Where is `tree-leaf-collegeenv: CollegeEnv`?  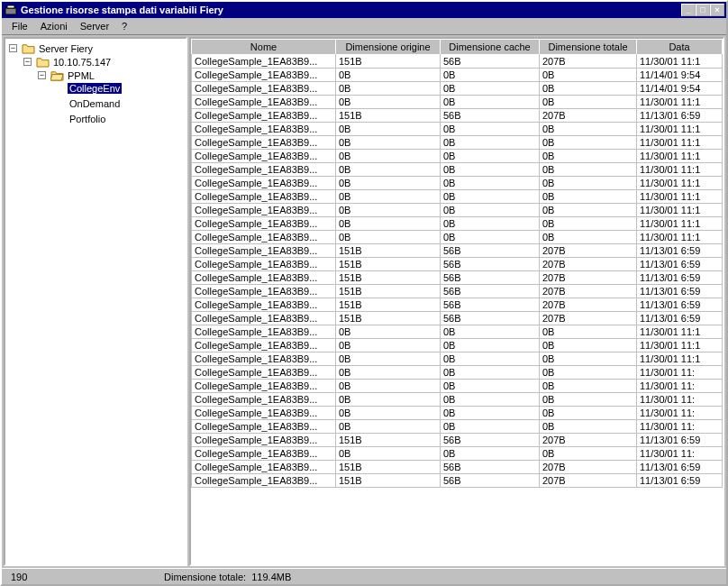 tree-leaf-collegeenv: CollegeEnv is located at coordinates (86, 88).